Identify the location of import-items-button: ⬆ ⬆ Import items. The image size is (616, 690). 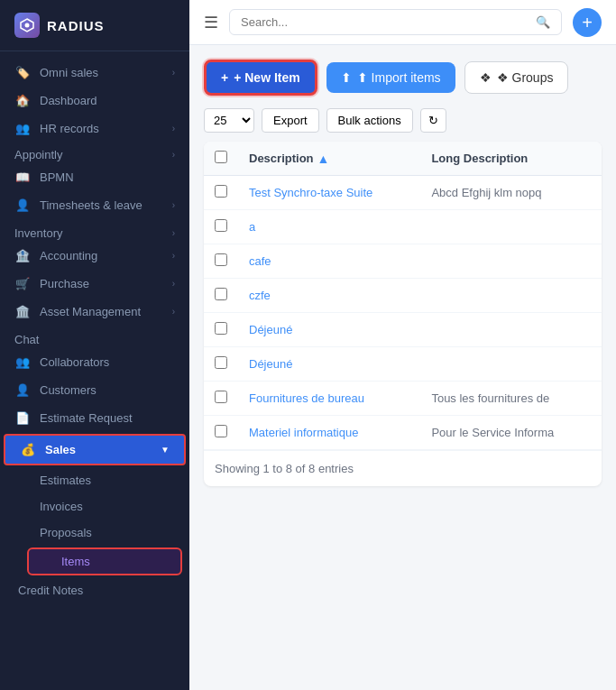
(391, 78).